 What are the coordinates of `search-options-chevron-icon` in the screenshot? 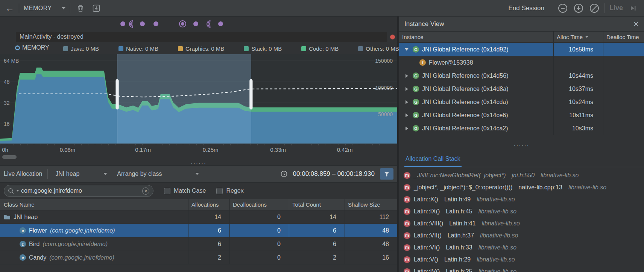 It's located at (18, 191).